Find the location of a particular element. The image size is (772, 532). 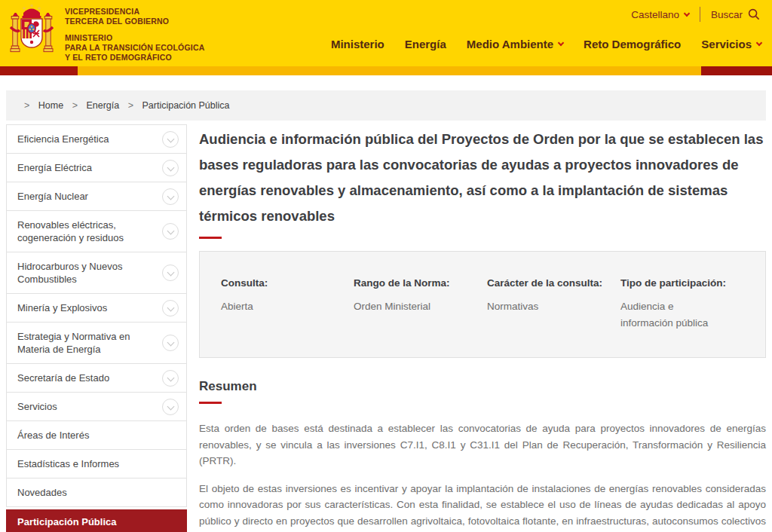

info-field: Tipo de participación: Audiencia e infor… is located at coordinates (682, 304).